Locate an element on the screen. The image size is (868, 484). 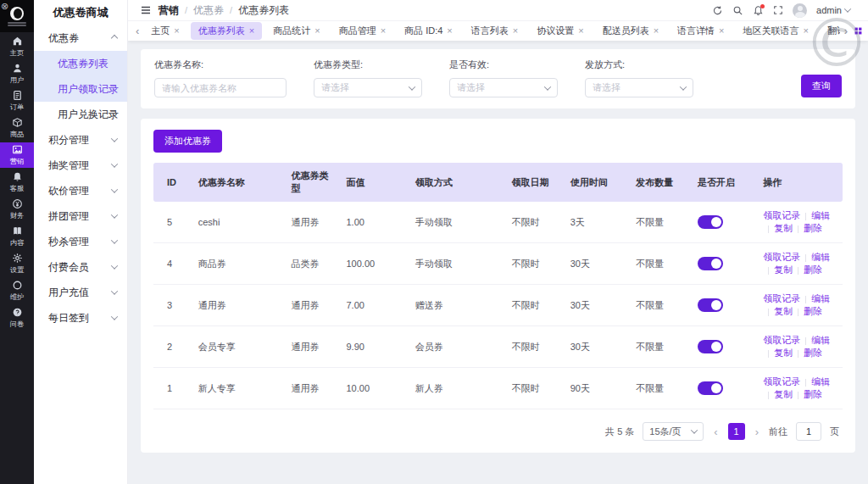
fullscreen-icon is located at coordinates (778, 10).